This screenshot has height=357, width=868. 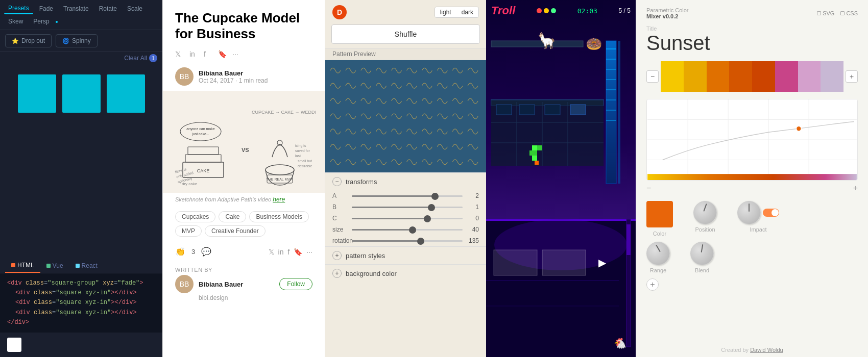 What do you see at coordinates (298, 252) in the screenshot?
I see `footer-bookmark-icon: 🔖` at bounding box center [298, 252].